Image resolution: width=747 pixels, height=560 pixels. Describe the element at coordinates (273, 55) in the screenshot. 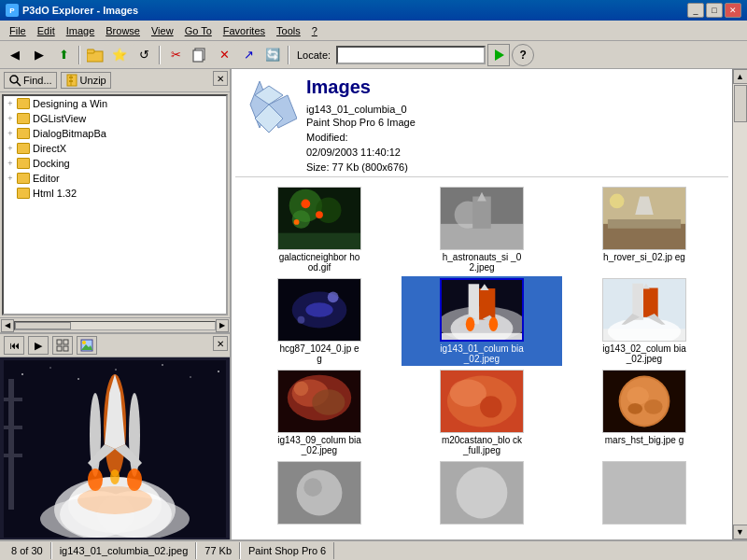

I see `rotate-button: 🔄` at that location.